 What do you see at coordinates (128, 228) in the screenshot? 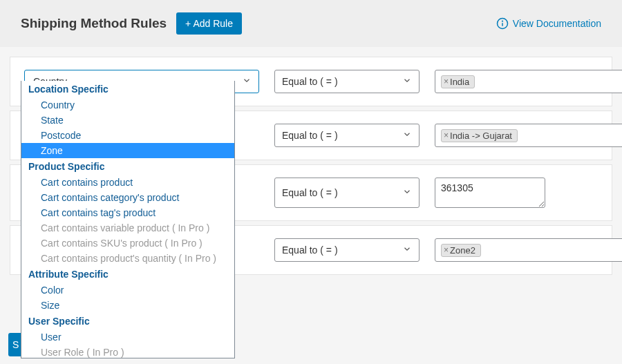
I see `dropdown-option: Cart contains variable product ( In Pro …` at bounding box center [128, 228].